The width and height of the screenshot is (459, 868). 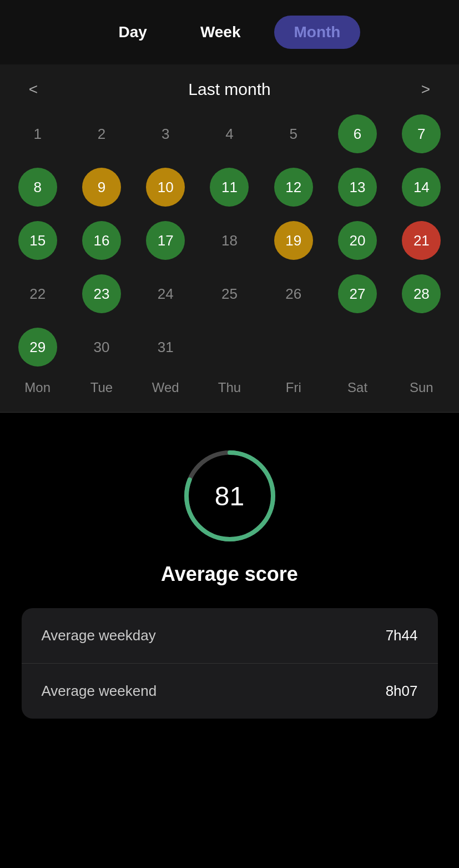 What do you see at coordinates (102, 240) in the screenshot?
I see `day-circle-16: 16` at bounding box center [102, 240].